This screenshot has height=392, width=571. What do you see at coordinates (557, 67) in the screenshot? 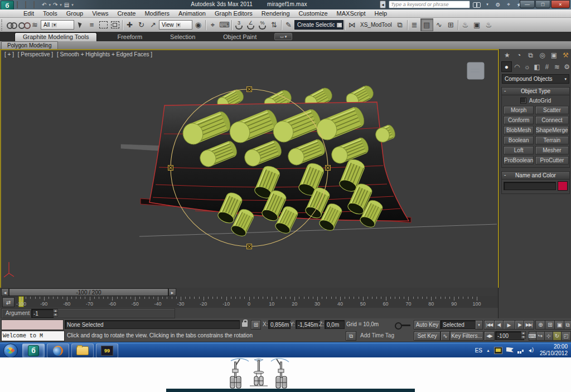
I see `space-warps-category-icon: ≋` at bounding box center [557, 67].